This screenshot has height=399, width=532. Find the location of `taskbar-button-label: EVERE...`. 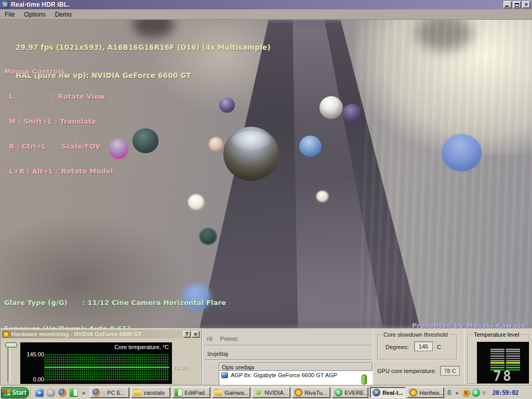

taskbar-button-label: EVERE... is located at coordinates (356, 393).